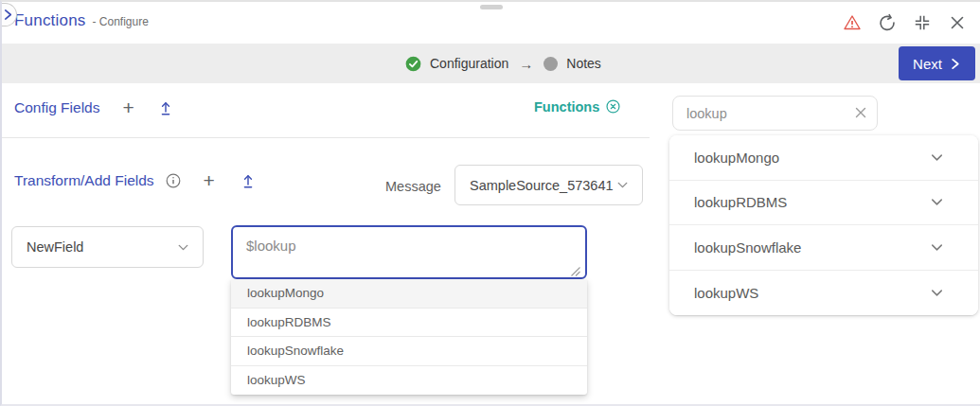 The height and width of the screenshot is (406, 980). I want to click on next-button: Next, so click(937, 63).